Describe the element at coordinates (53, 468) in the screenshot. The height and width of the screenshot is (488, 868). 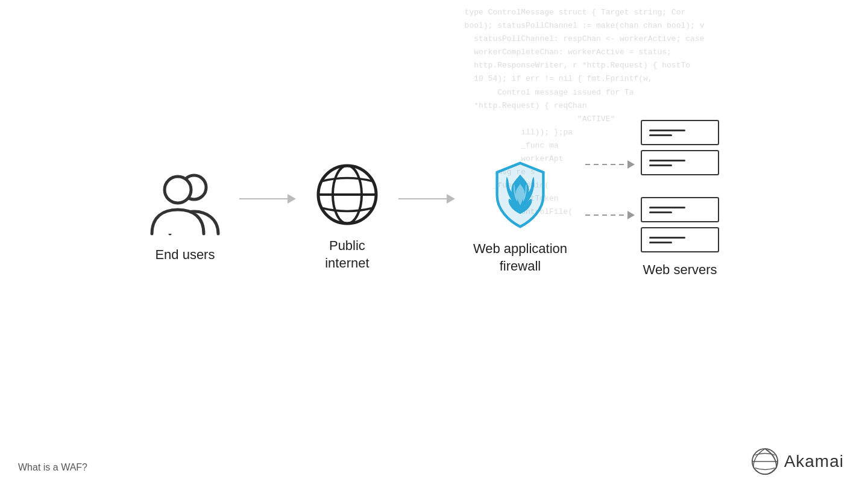
I see `bottom-left-text: What is a WAF?` at that location.